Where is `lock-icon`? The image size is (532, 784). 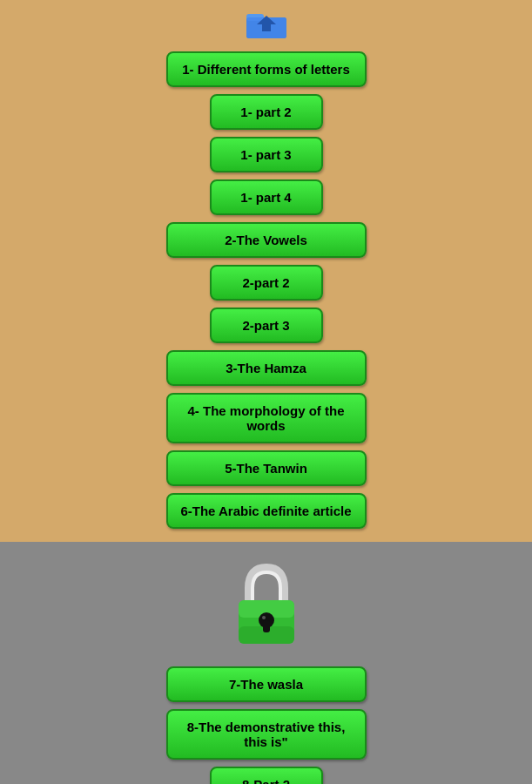
lock-icon is located at coordinates (266, 607).